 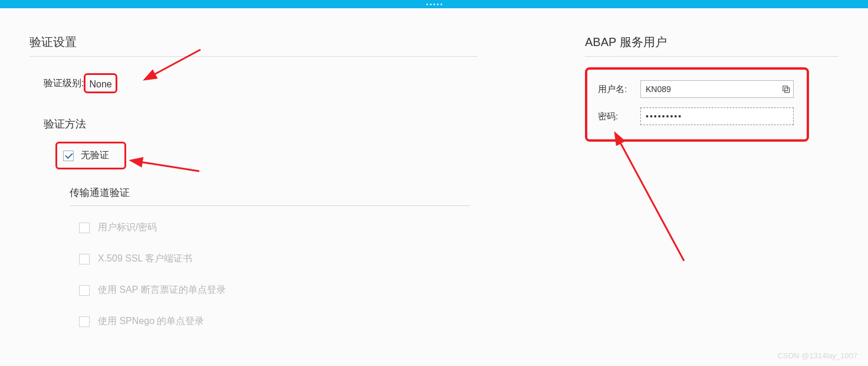 What do you see at coordinates (434, 4) in the screenshot?
I see `top-divider-bar` at bounding box center [434, 4].